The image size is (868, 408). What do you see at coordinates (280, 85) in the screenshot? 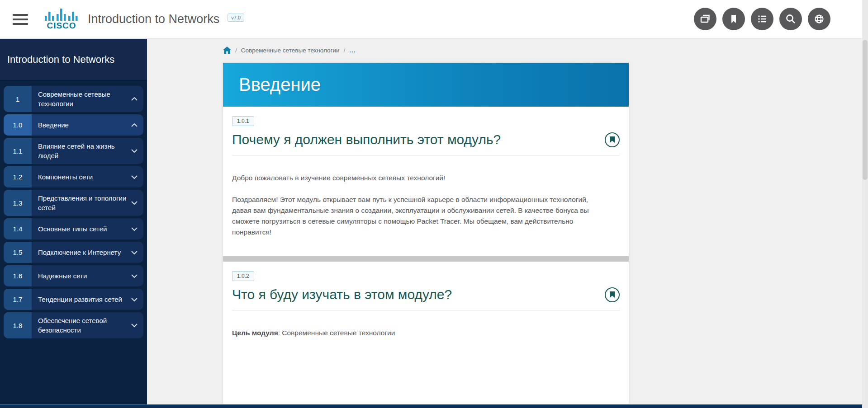
I see `banner-title: Введение` at bounding box center [280, 85].